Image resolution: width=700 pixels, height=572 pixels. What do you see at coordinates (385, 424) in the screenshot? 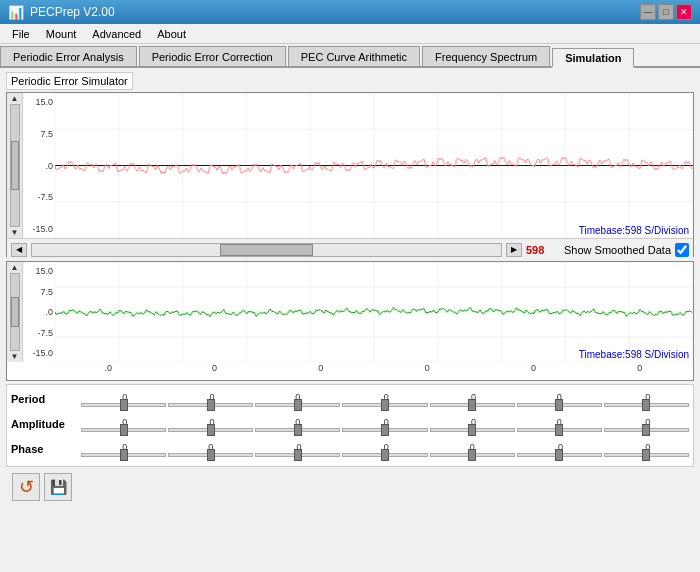
I see `amplitude-sliders: .0 .0 0 .0 .0` at bounding box center [385, 424].